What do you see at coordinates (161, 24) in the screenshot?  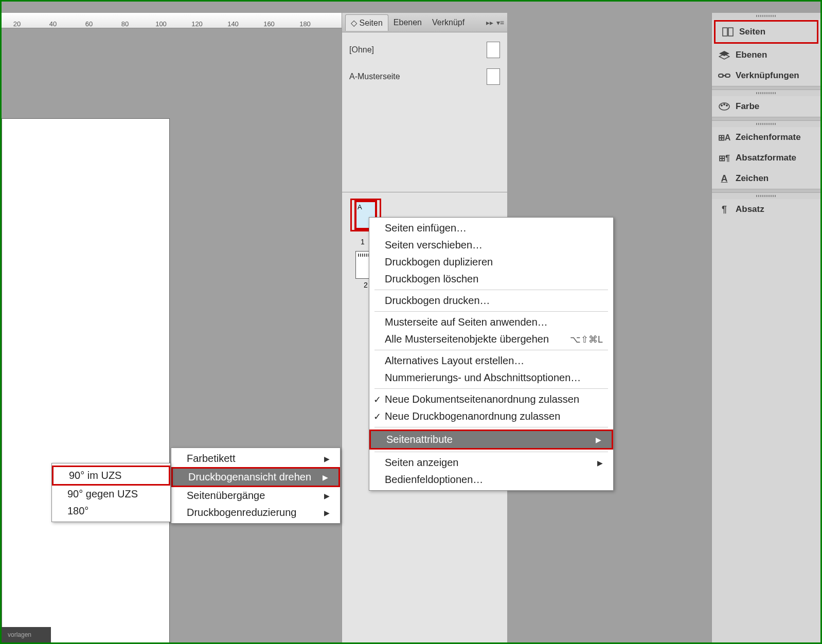 I see `ruler-tick: 100` at bounding box center [161, 24].